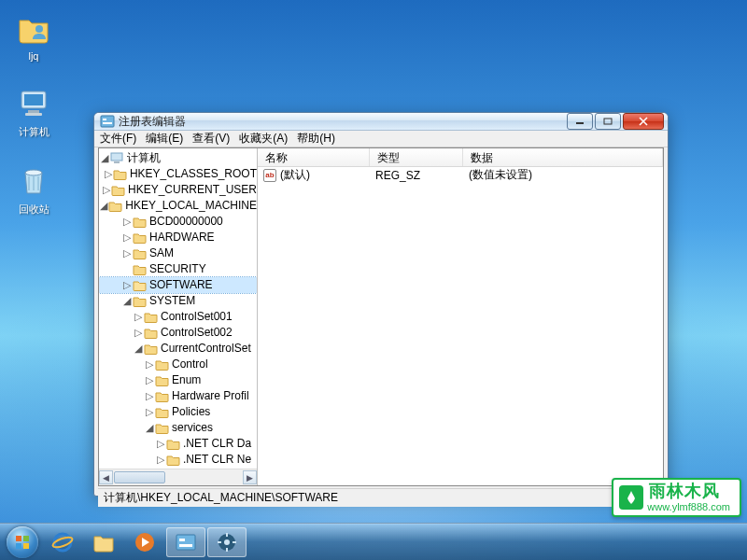 The width and height of the screenshot is (747, 560). I want to click on column-data: 数据, so click(563, 157).